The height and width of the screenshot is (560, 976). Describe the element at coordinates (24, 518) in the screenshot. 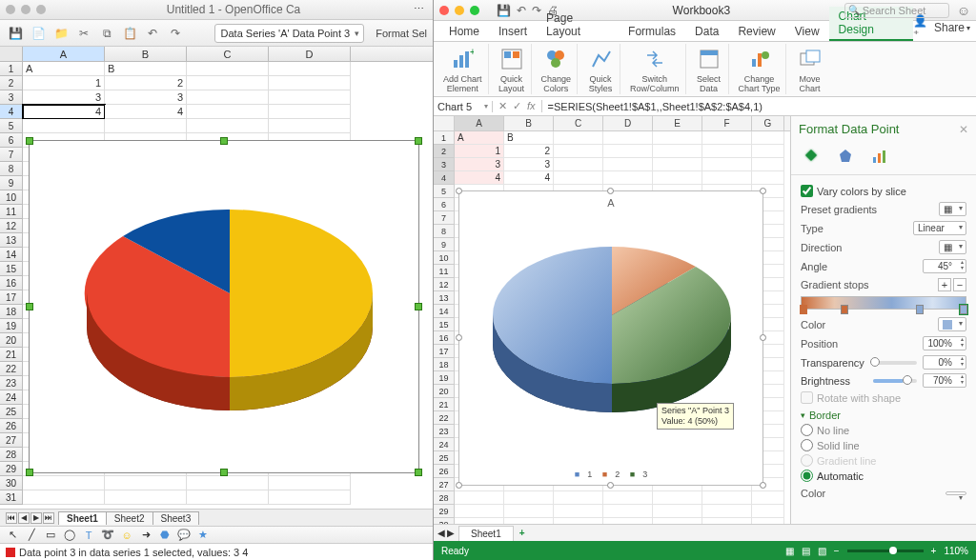

I see `prev-tab-icon: ◀` at that location.